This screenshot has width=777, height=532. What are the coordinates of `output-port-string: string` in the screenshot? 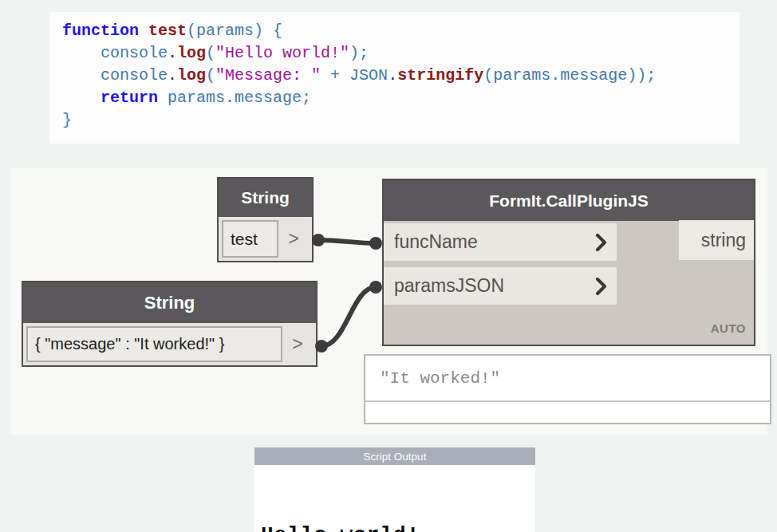 It's located at (716, 240).